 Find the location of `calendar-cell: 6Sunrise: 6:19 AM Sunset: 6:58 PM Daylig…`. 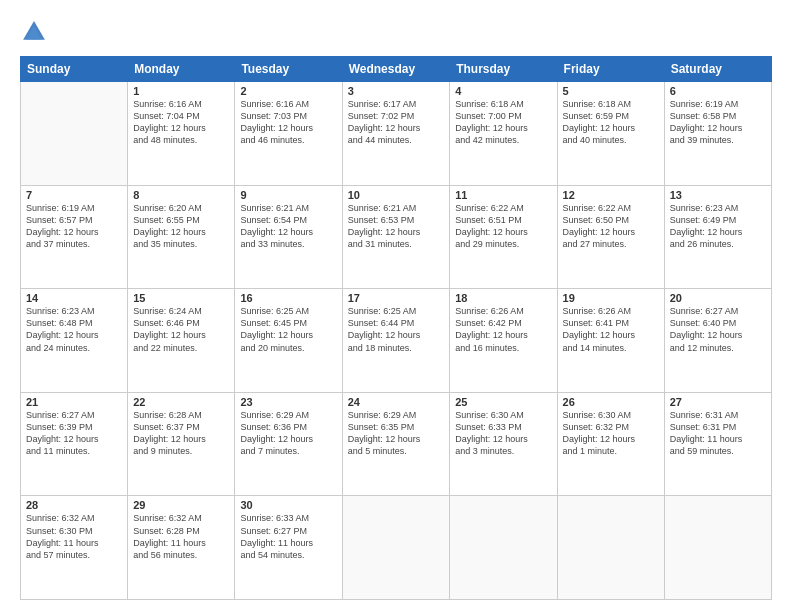

calendar-cell: 6Sunrise: 6:19 AM Sunset: 6:58 PM Daylig… is located at coordinates (718, 134).